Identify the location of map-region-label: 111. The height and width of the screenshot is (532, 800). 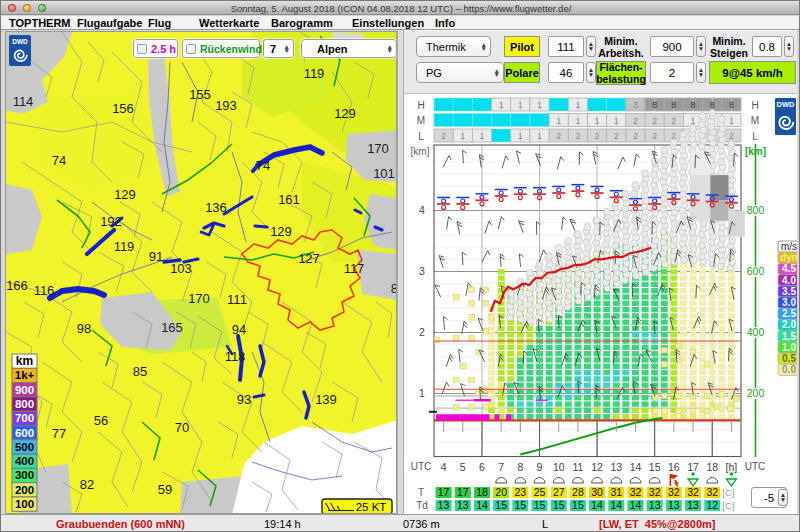
(237, 300).